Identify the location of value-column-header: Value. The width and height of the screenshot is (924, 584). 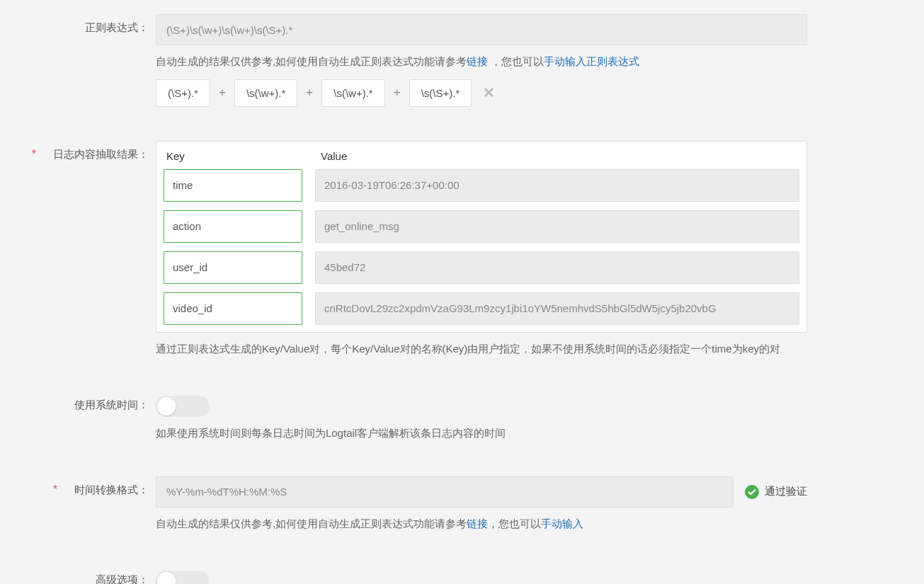
(559, 156).